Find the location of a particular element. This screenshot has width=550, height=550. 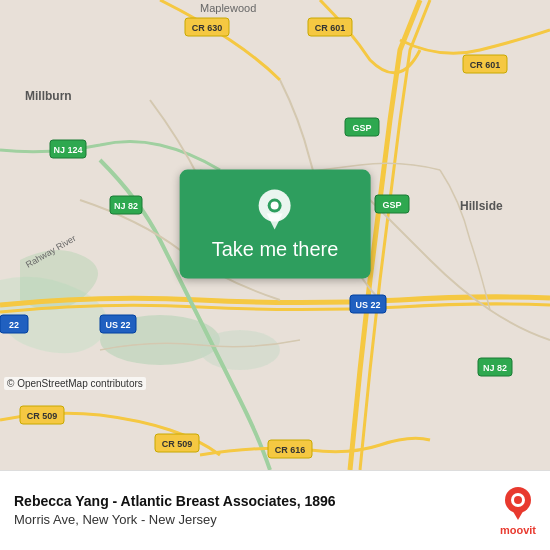

svg-text: Millburn is located at coordinates (48, 96).